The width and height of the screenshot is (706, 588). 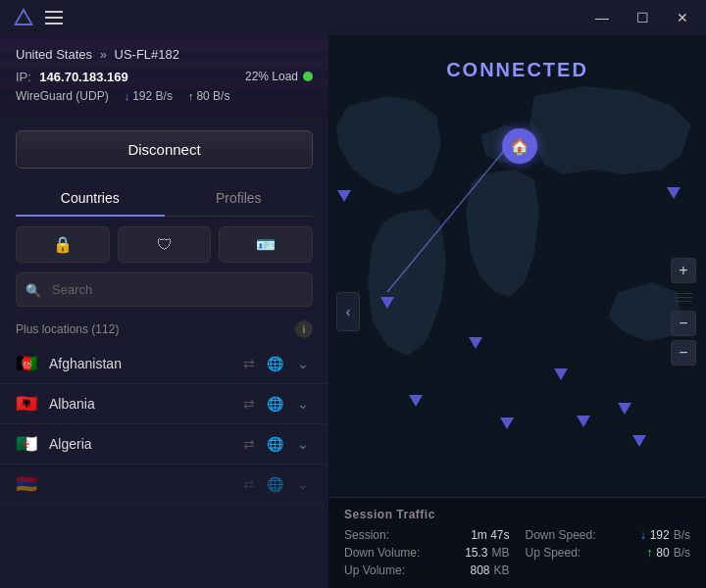 What do you see at coordinates (149, 96) in the screenshot?
I see `download-speed: ↓ 192 B/s` at bounding box center [149, 96].